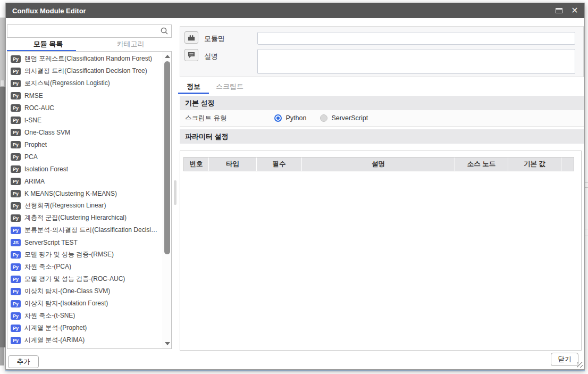  I want to click on module-list-item: Py ROC-AUC, so click(87, 107).